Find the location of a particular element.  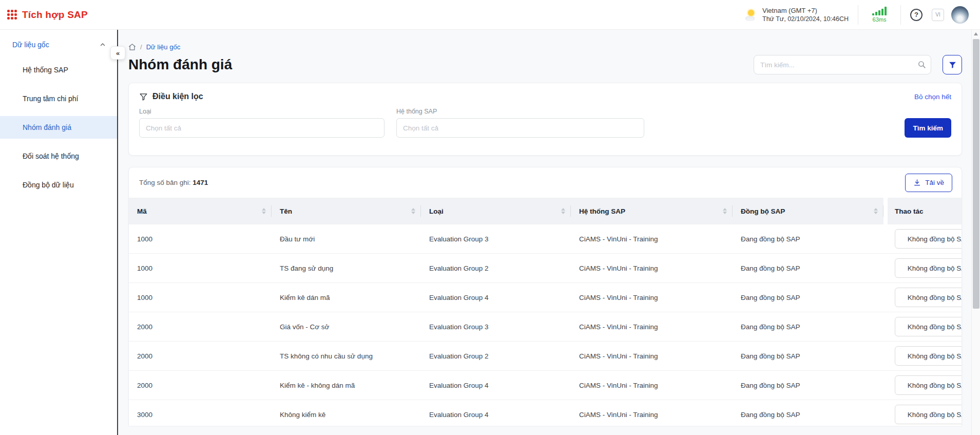

download-icon is located at coordinates (917, 183).